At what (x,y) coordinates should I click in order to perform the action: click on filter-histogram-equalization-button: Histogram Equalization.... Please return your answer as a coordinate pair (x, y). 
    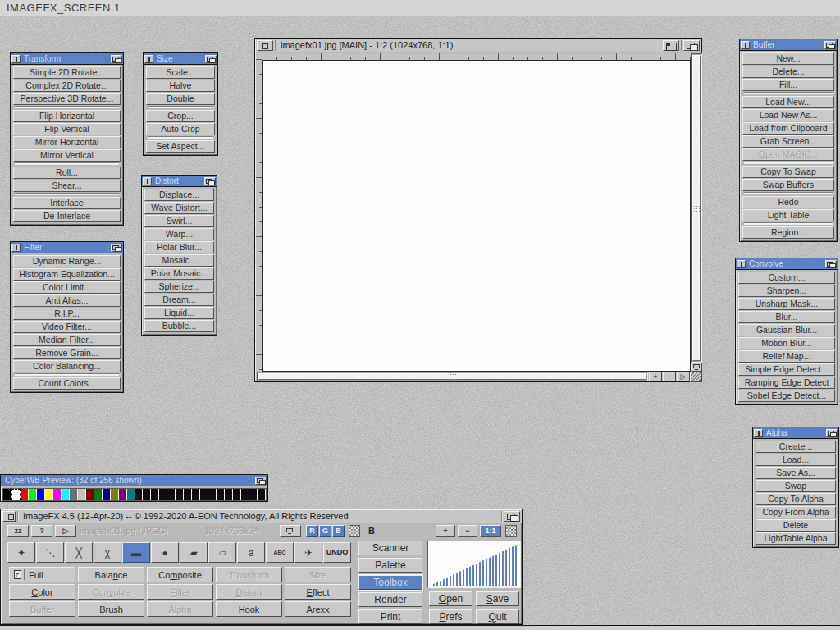
    Looking at the image, I should click on (67, 274).